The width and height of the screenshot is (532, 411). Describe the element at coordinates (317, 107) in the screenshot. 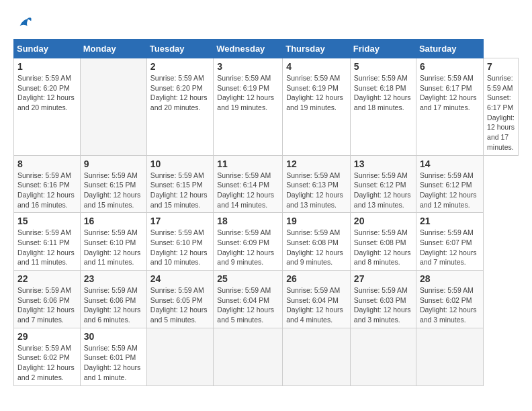

I see `calendar-cell-4: 4Sunrise: 5:59 AMSunset: 6:19 PMDaylight…` at that location.